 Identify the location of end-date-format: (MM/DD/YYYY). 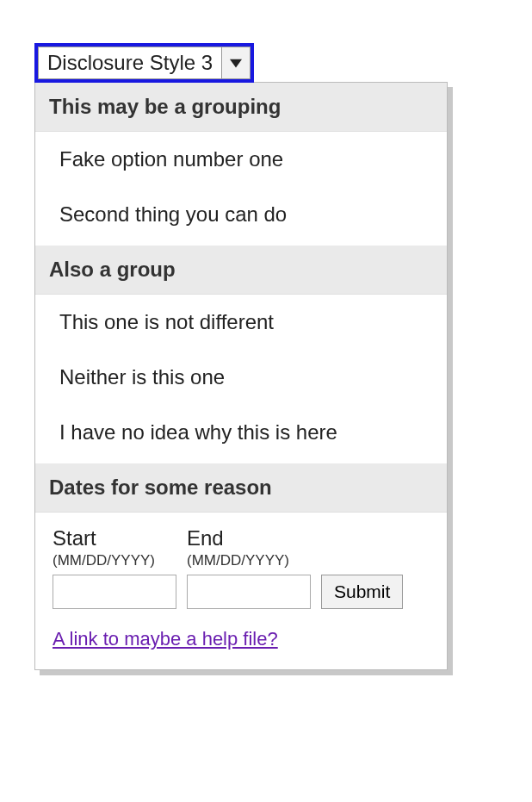
(249, 561).